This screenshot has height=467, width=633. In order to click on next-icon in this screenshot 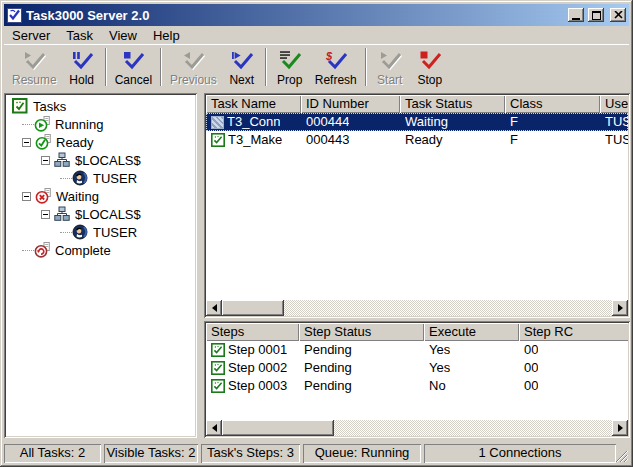, I will do `click(242, 62)`.